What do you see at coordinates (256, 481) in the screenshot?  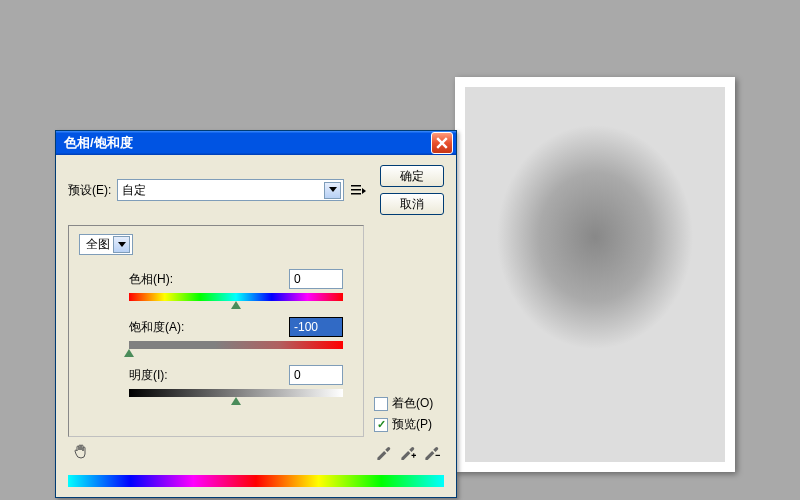 I see `spectrum-bar` at bounding box center [256, 481].